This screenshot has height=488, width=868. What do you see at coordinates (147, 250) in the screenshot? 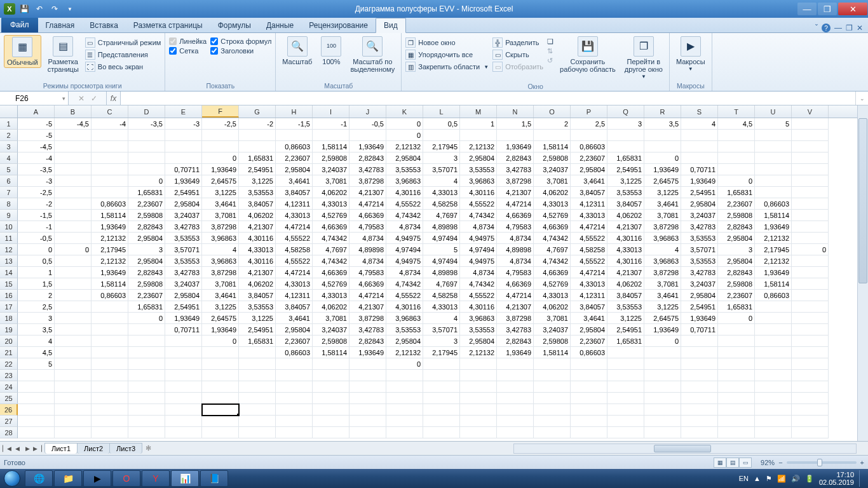
I see `cell: 3` at bounding box center [147, 250].